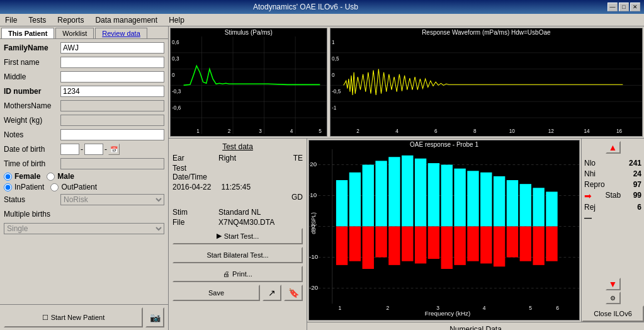 The width and height of the screenshot is (644, 330). Describe the element at coordinates (112, 200) in the screenshot. I see `status-select: NoRisk` at that location.